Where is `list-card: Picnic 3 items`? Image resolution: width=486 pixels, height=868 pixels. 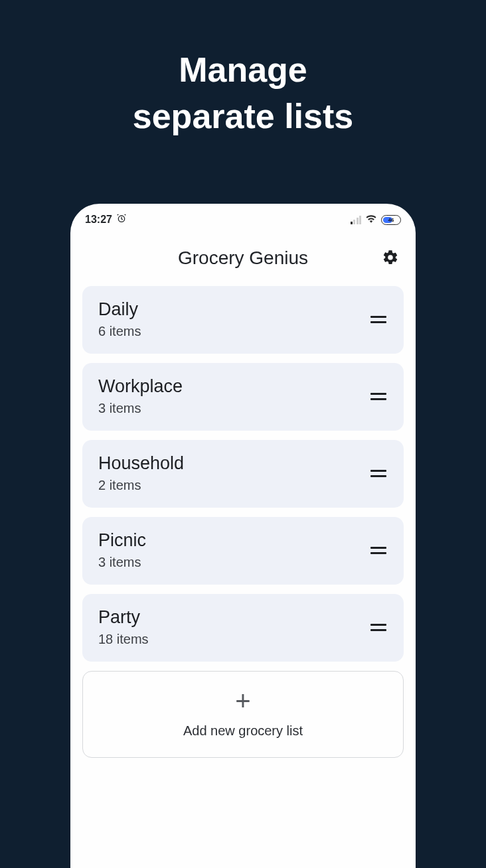 list-card: Picnic 3 items is located at coordinates (243, 551).